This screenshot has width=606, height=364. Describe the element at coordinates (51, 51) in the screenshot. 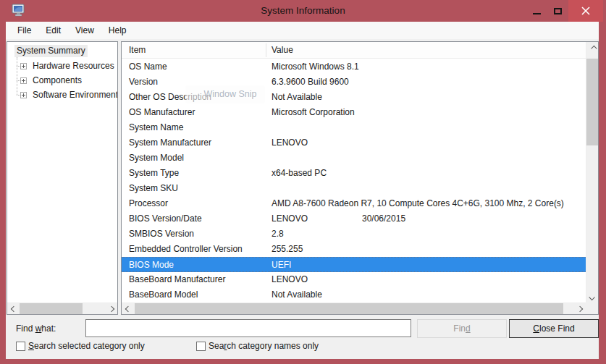

I see `tree-item-label: System Summary` at that location.